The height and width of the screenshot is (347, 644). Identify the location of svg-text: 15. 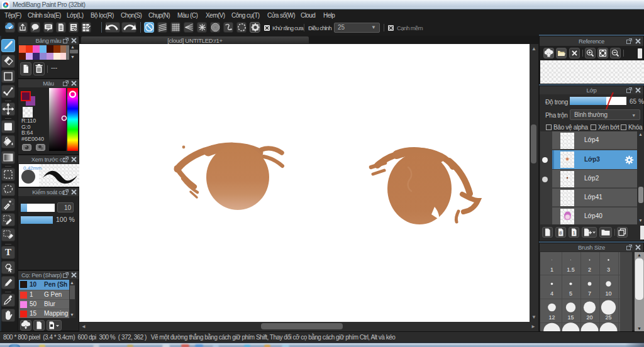
(570, 317).